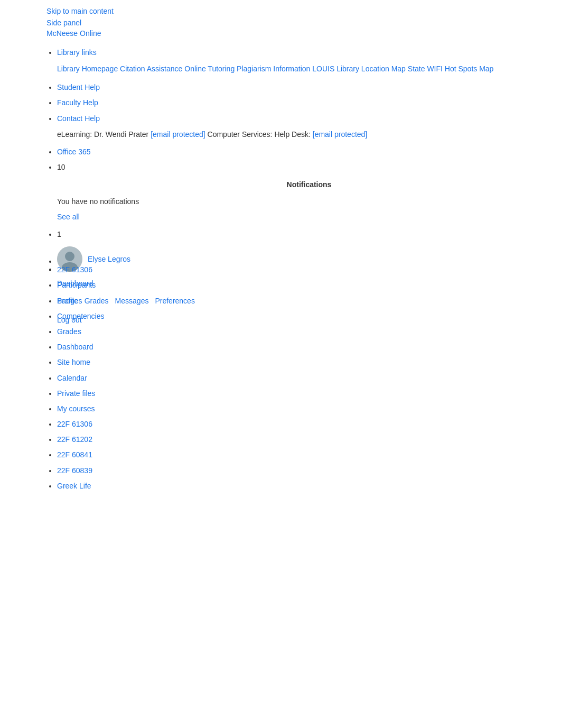 Image resolution: width=561 pixels, height=728 pixels. Describe the element at coordinates (88, 69) in the screenshot. I see `library-link-0: Library Homepage` at that location.